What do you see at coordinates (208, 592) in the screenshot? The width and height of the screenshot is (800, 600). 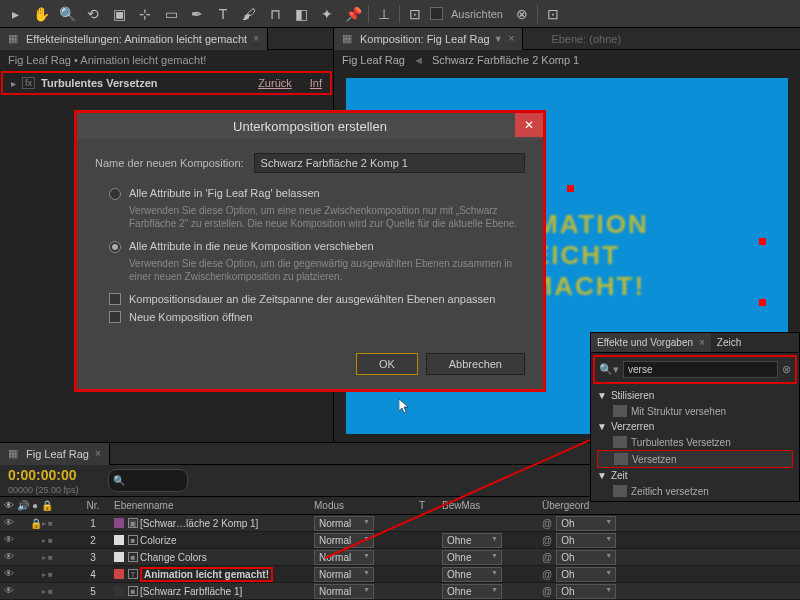 I see `layer-name: ■ [Schwarz Farbfläche 1]` at bounding box center [208, 592].